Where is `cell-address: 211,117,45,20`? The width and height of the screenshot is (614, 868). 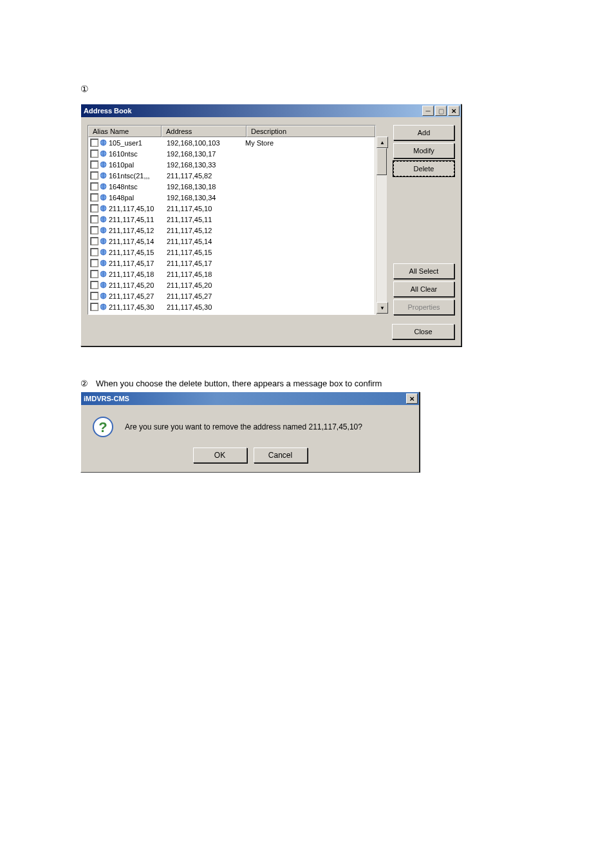 cell-address: 211,117,45,20 is located at coordinates (206, 285).